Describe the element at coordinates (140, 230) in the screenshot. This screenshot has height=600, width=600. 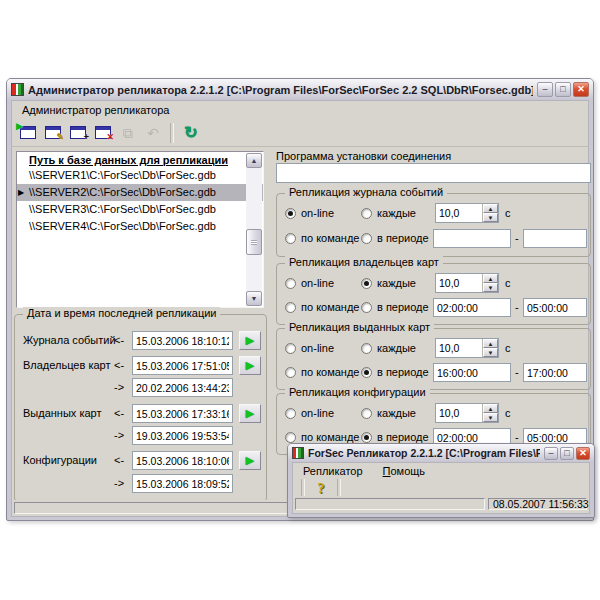
I see `db-path-list: Путь к базе данных для репликации ▶ \\SE…` at that location.